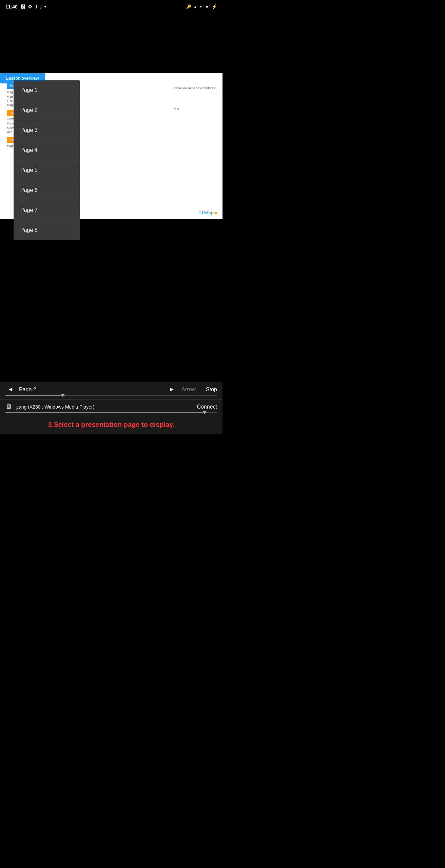  What do you see at coordinates (30, 7) in the screenshot?
I see `settings-icon: ⚙` at bounding box center [30, 7].